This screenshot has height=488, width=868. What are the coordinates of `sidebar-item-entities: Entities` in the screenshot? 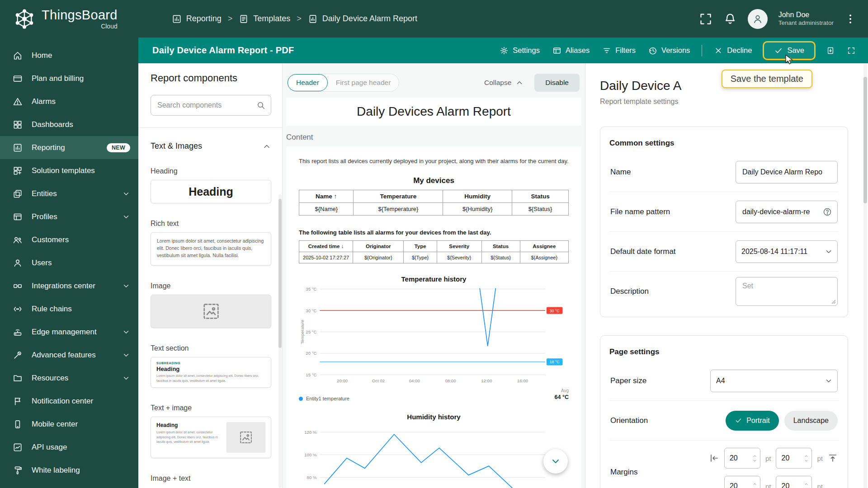 It's located at (69, 193).